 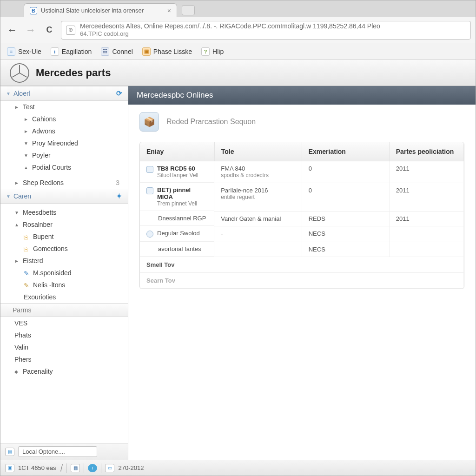 I want to click on app-header: Mercedes parts, so click(x=238, y=73).